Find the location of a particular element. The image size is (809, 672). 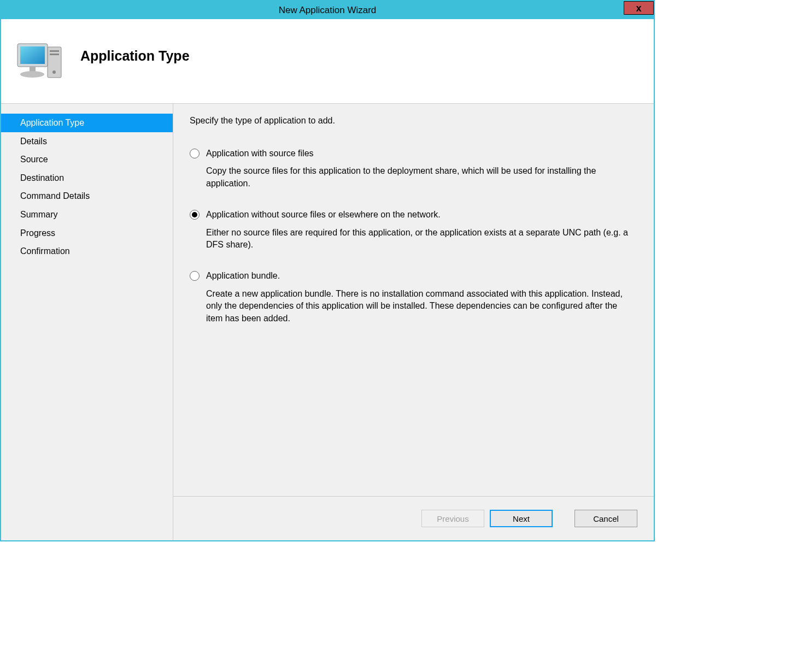

footer: Previous Next Cancel is located at coordinates (413, 518).